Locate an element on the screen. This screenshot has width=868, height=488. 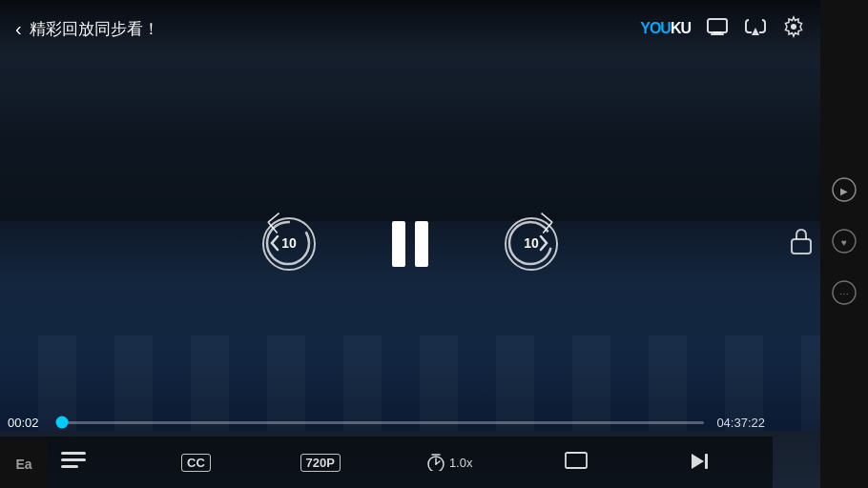
right-panel-icon-3: ⋯ is located at coordinates (844, 295).